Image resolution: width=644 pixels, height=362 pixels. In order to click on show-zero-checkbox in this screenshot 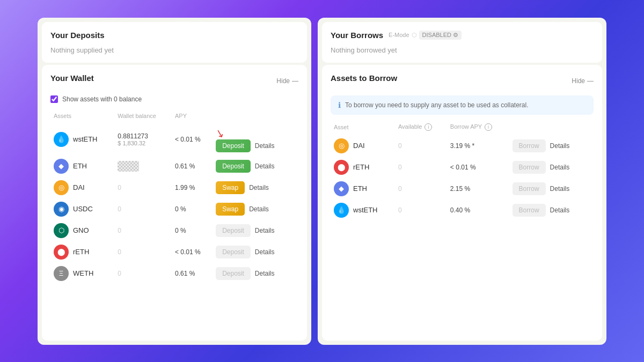, I will do `click(54, 99)`.